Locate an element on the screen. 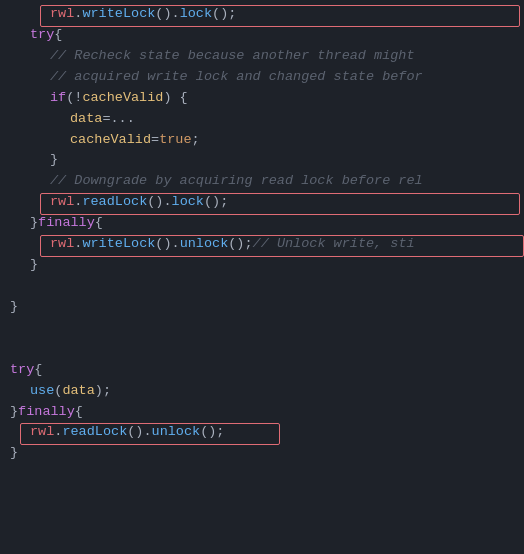 Image resolution: width=524 pixels, height=554 pixels. code-line-12: rwl.writeLock().unlock(); // Unlock writ… is located at coordinates (262, 244).